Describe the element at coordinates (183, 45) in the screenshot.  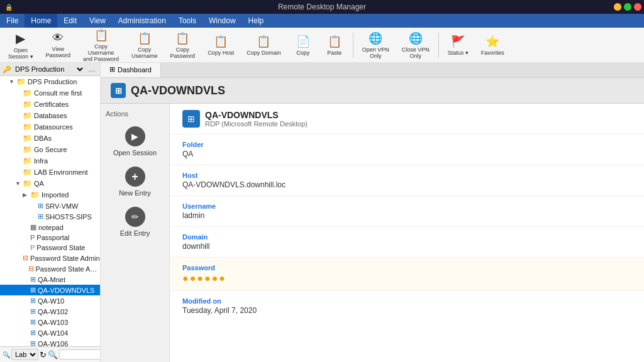
I see `copy-password-button: 📋 CopyPassword` at that location.